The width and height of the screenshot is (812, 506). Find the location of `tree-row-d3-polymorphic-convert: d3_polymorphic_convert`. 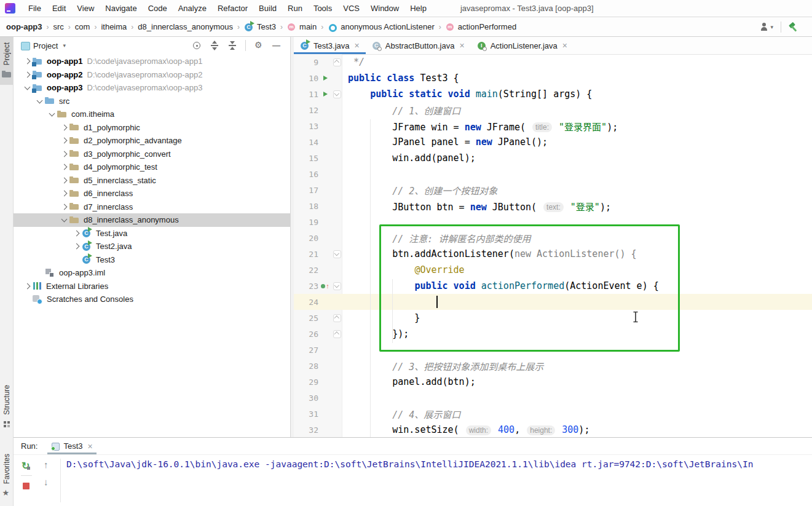

tree-row-d3-polymorphic-convert: d3_polymorphic_convert is located at coordinates (152, 154).